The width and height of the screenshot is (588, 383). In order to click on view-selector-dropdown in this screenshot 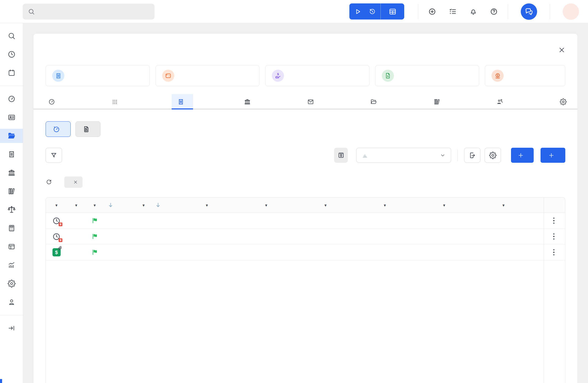, I will do `click(404, 155)`.